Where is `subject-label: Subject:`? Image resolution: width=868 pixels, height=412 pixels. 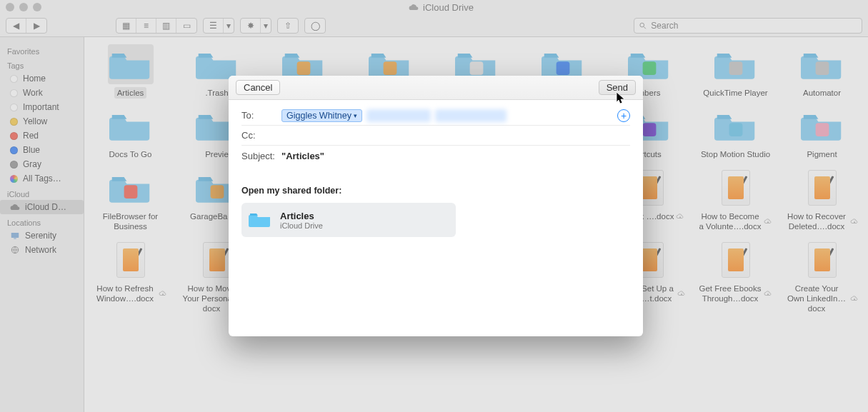 subject-label: Subject: is located at coordinates (261, 156).